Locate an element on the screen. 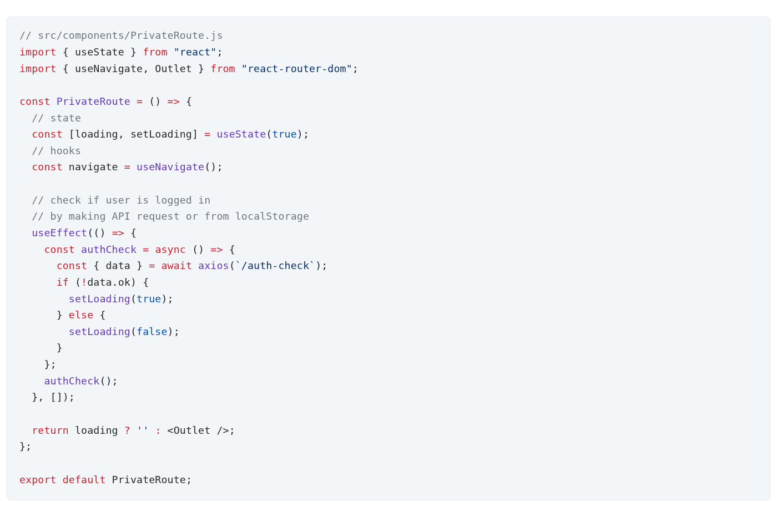 The height and width of the screenshot is (532, 777). code-line: const { data } = await axios(`/auth-chec… is located at coordinates (389, 266).